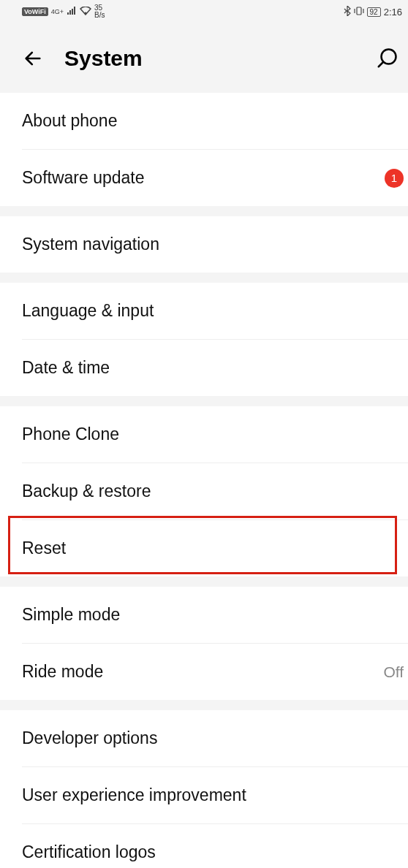  I want to click on bluetooth-icon, so click(347, 12).